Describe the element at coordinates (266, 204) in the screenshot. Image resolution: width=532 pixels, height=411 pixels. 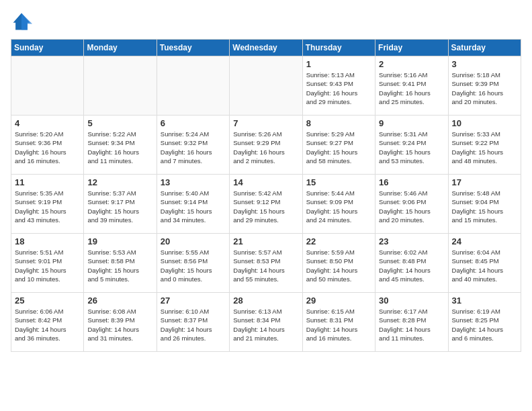
I see `calendar-cell: 14Sunrise: 5:42 AM Sunset: 9:12 PM Dayli…` at that location.